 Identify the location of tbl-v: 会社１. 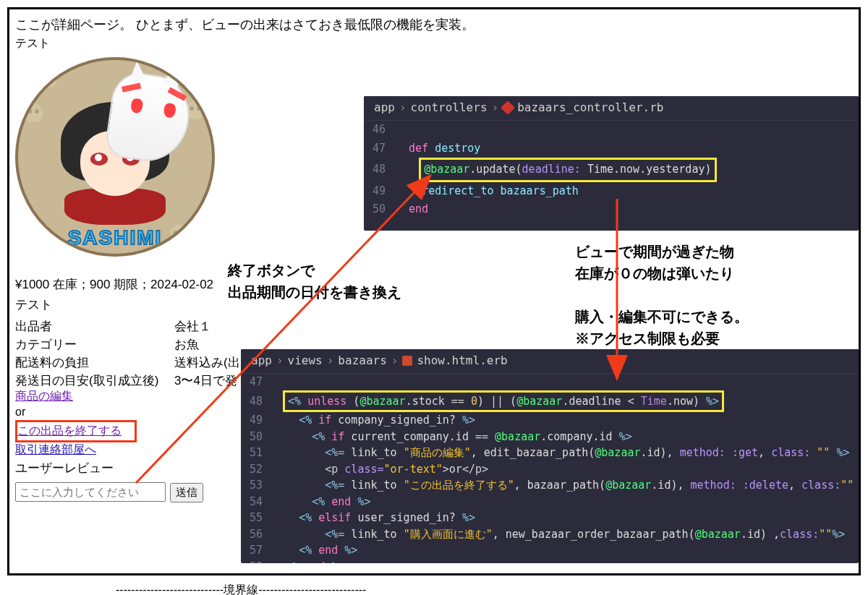
(514, 327).